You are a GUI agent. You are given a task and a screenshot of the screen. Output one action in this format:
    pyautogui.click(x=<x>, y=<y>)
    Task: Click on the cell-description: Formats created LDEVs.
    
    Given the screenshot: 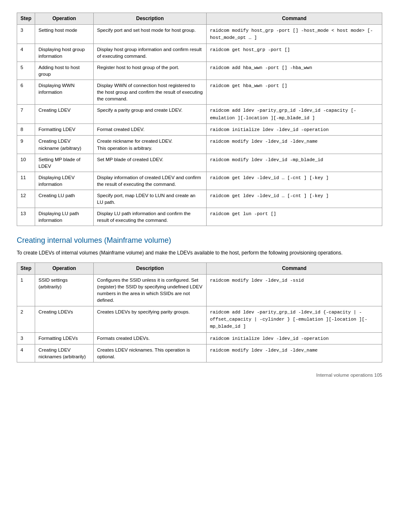 What is the action you would take?
    pyautogui.click(x=150, y=338)
    